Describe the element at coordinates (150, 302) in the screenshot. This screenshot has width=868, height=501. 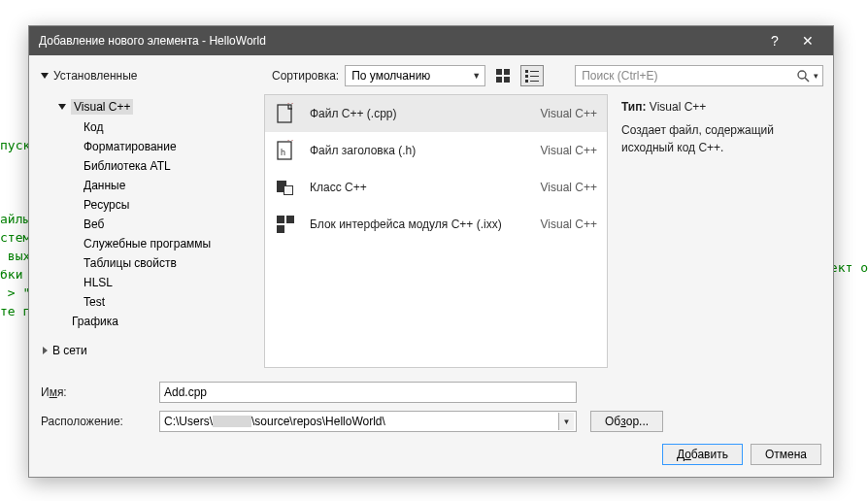
I see `tree-node: Test` at that location.